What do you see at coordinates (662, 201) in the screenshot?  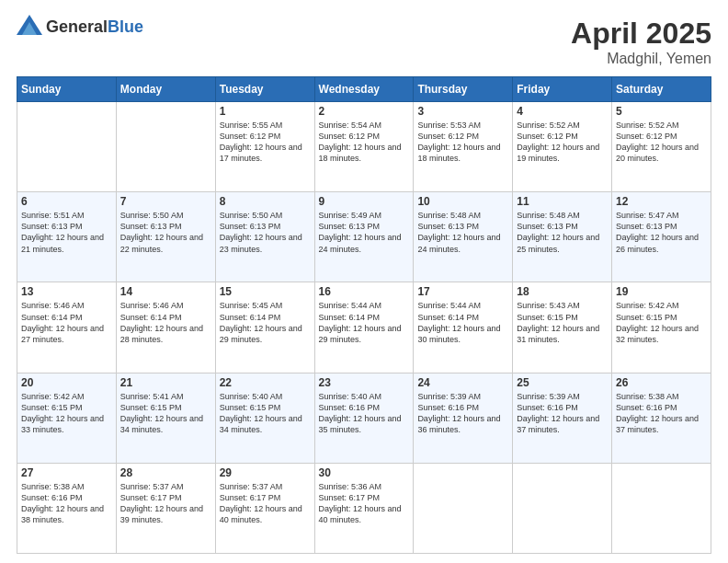 I see `day-number: 12` at bounding box center [662, 201].